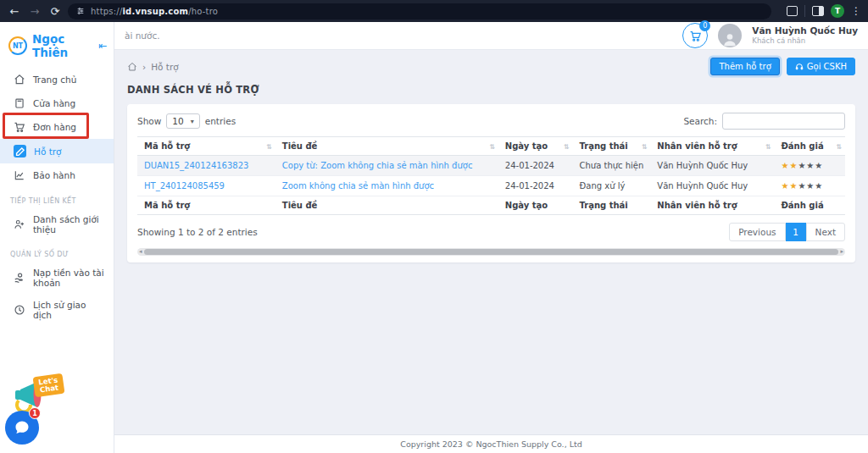 The image size is (868, 453). I want to click on edit-icon, so click(20, 151).